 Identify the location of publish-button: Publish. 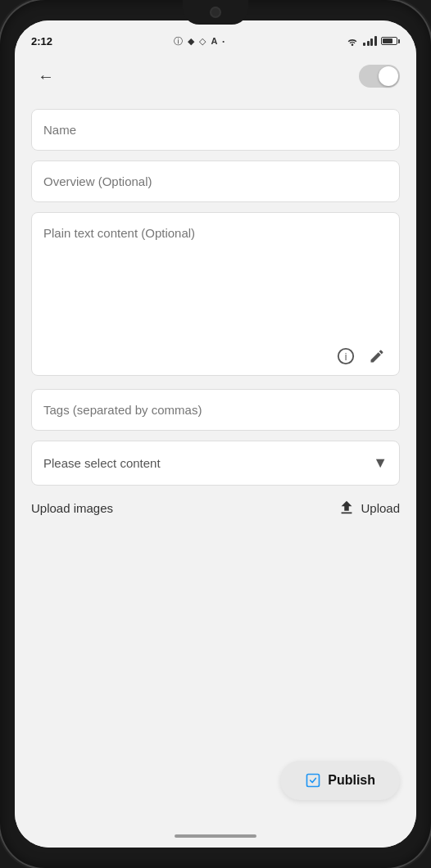
(340, 780).